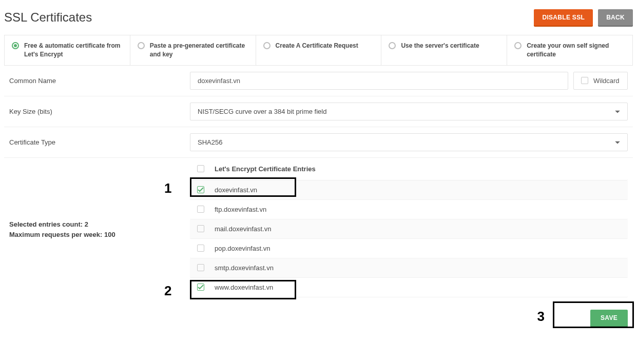 This screenshot has height=364, width=637. I want to click on annotation-1: 1, so click(168, 189).